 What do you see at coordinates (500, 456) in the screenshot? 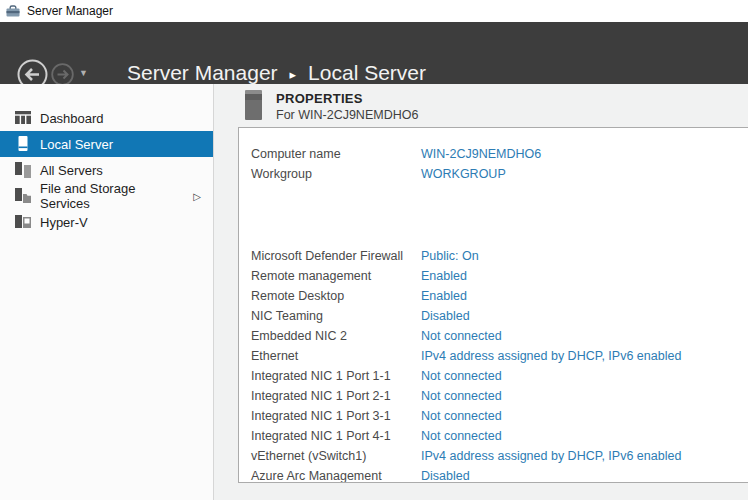
I see `property-row: vEthernet (vSwitch1) IPv4 address assign…` at bounding box center [500, 456].